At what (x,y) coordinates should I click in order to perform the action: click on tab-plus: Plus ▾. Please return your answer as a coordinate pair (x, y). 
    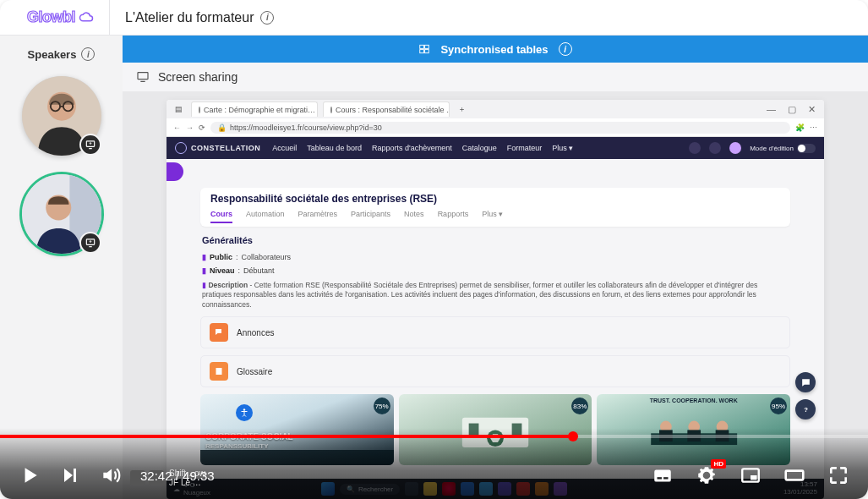
    Looking at the image, I should click on (492, 217).